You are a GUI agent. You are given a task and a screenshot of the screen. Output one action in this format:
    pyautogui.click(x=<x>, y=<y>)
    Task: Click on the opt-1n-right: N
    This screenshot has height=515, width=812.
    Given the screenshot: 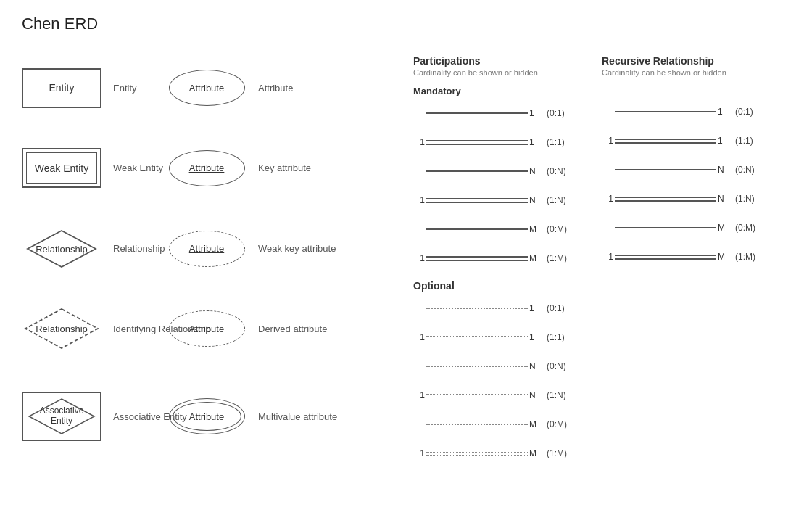 What is the action you would take?
    pyautogui.click(x=536, y=395)
    